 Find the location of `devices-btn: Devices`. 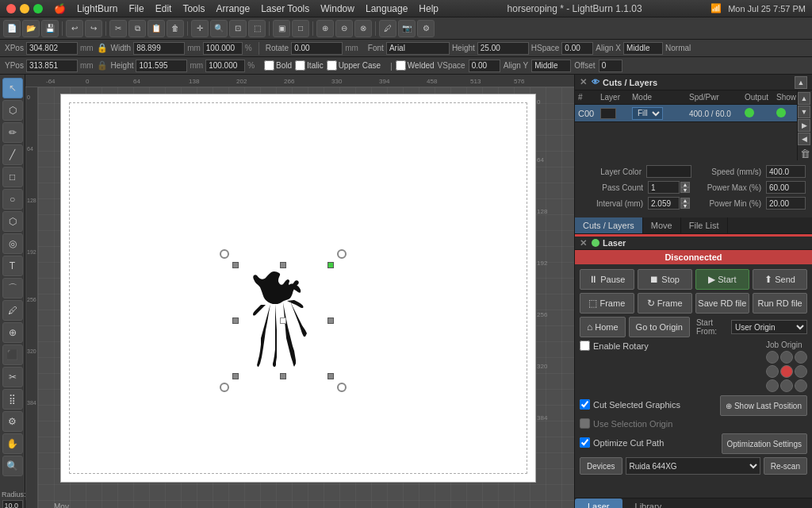

devices-btn: Devices is located at coordinates (601, 466).